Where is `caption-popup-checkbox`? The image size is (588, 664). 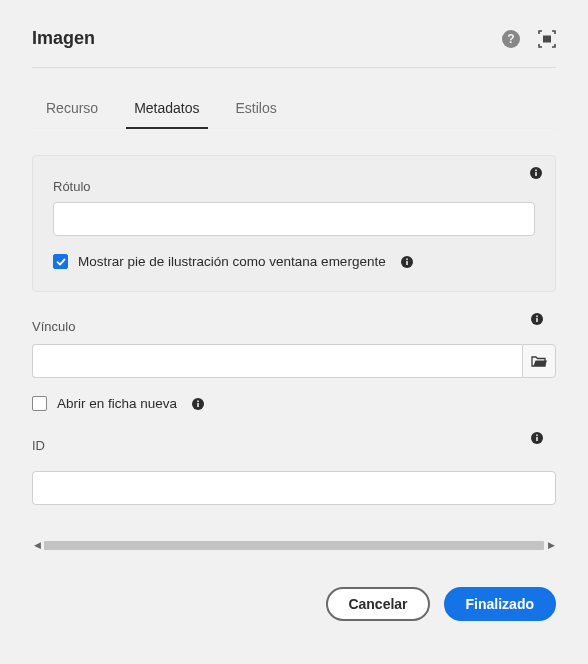 caption-popup-checkbox is located at coordinates (60, 262).